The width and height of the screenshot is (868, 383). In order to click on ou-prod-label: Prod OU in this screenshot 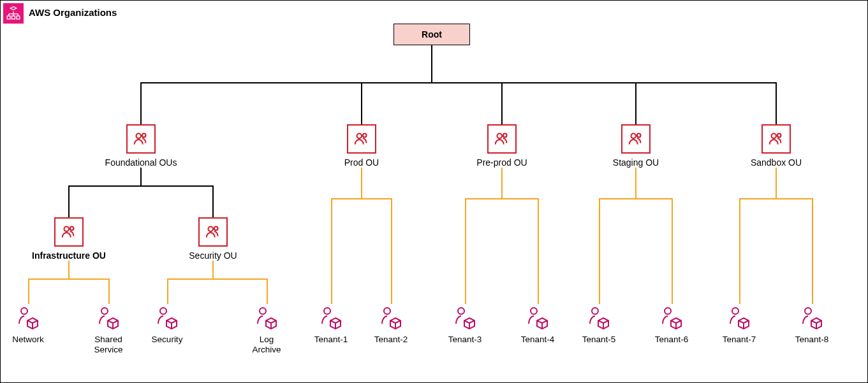, I will do `click(362, 163)`.